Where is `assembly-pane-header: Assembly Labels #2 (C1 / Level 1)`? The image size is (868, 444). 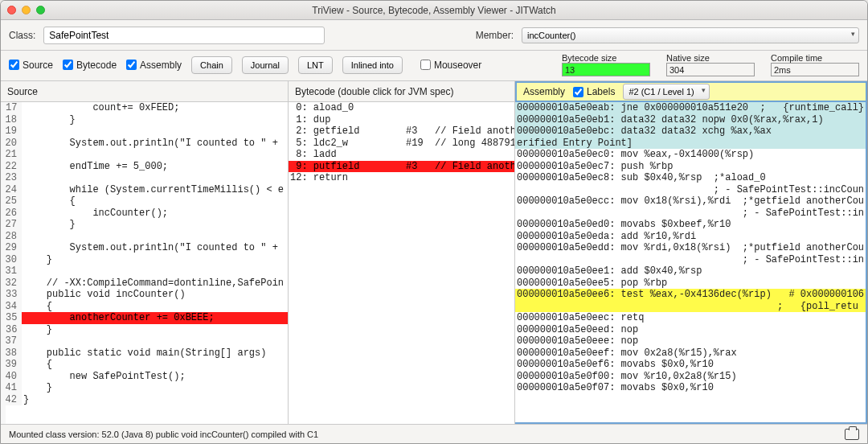
assembly-pane-header: Assembly Labels #2 (C1 / Level 1) is located at coordinates (691, 92).